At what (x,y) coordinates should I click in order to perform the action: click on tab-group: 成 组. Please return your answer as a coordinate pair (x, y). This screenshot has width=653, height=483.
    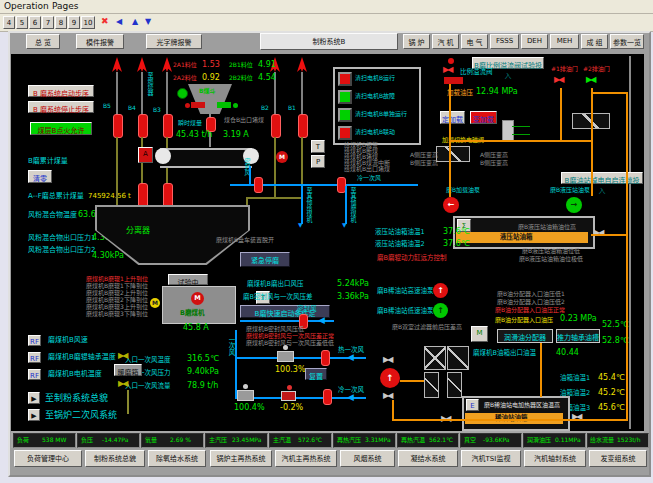
    Looking at the image, I should click on (594, 42).